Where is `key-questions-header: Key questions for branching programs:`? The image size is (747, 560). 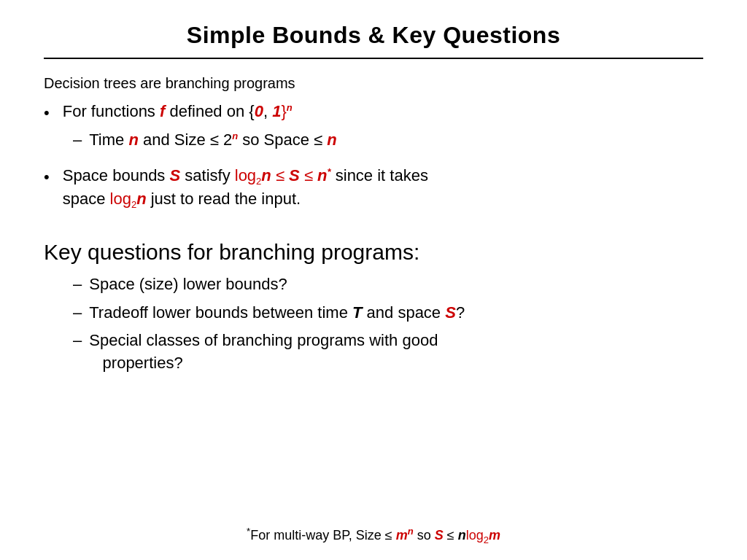 key-questions-header: Key questions for branching programs: is located at coordinates (374, 252).